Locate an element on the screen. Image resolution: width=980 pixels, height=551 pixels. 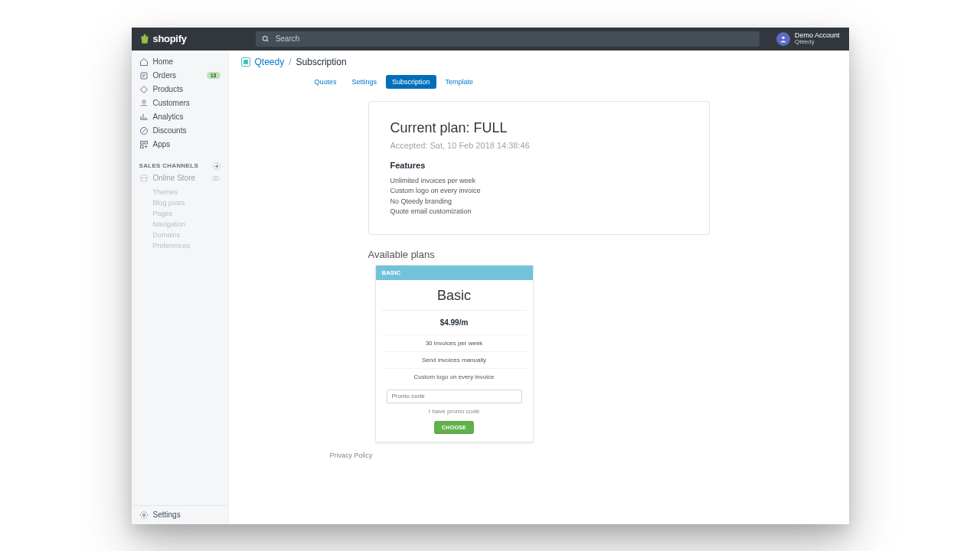
search-input is located at coordinates (514, 39).